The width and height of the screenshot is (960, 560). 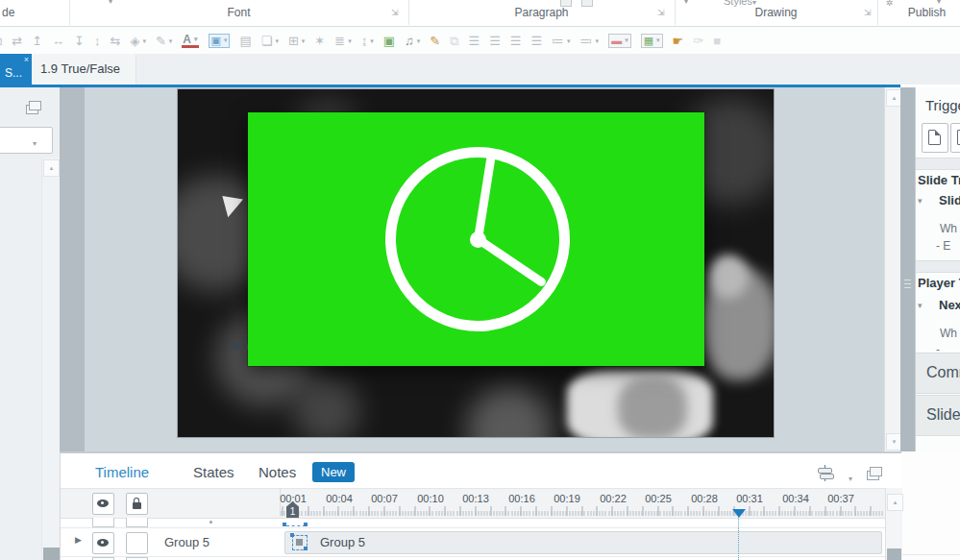 I want to click on panel-window-icon, so click(x=873, y=475).